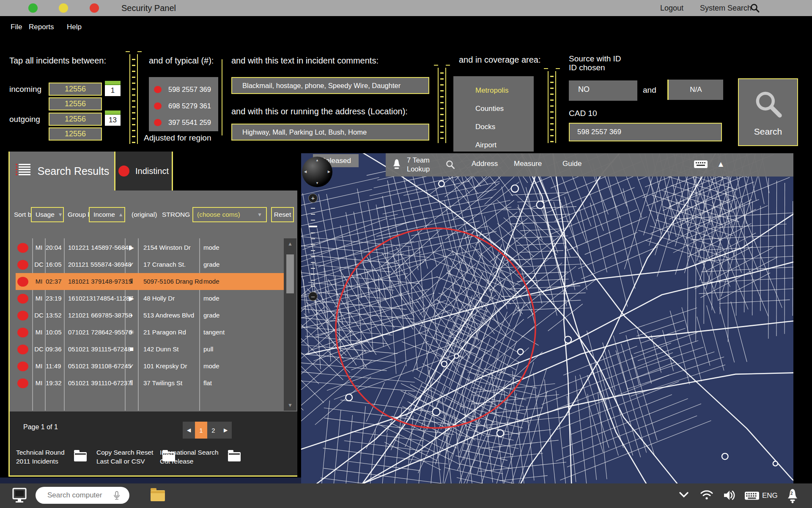 The image size is (812, 508). Describe the element at coordinates (313, 226) in the screenshot. I see `zoom-slider-thumb` at that location.